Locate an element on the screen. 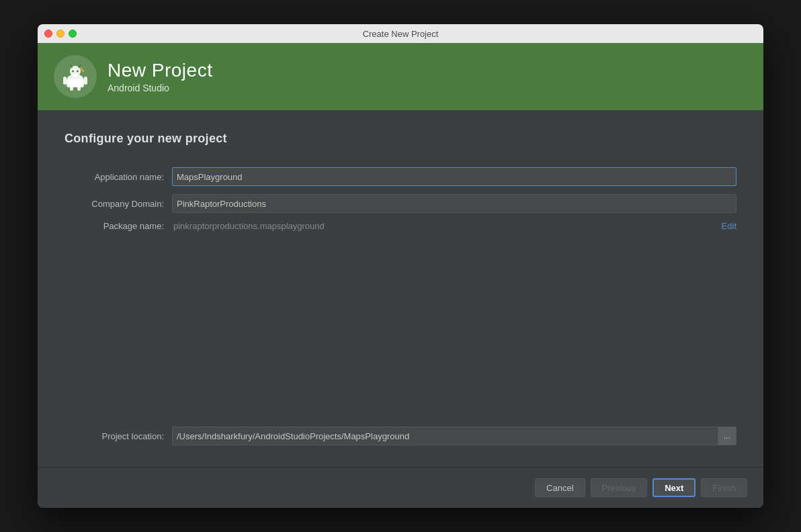 This screenshot has height=532, width=801. form-area: Application name: Company Domain: Packag… is located at coordinates (400, 207).